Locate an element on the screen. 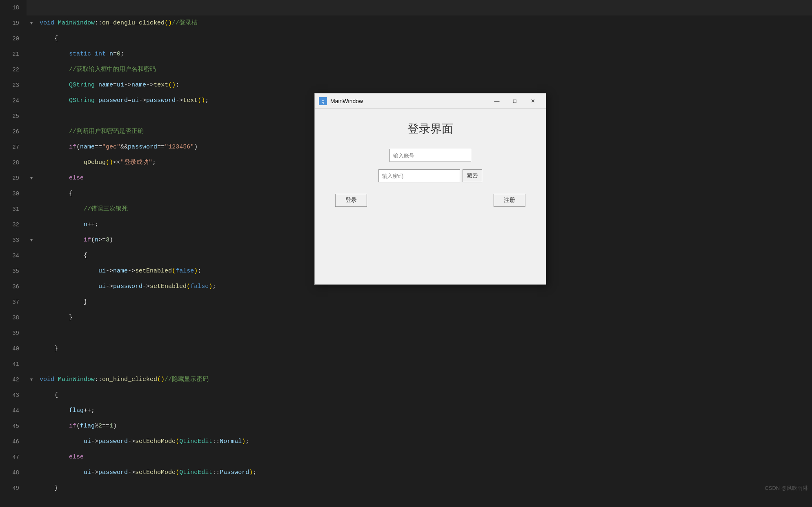 The image size is (812, 507). qt-hide-password-button: 藏密 is located at coordinates (472, 176).